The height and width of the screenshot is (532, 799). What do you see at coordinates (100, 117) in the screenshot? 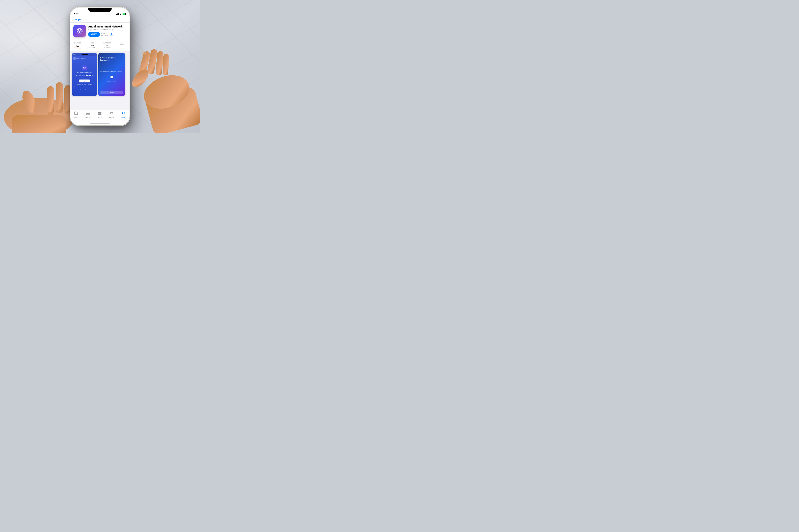
I see `apps-label: Apps` at bounding box center [100, 117].